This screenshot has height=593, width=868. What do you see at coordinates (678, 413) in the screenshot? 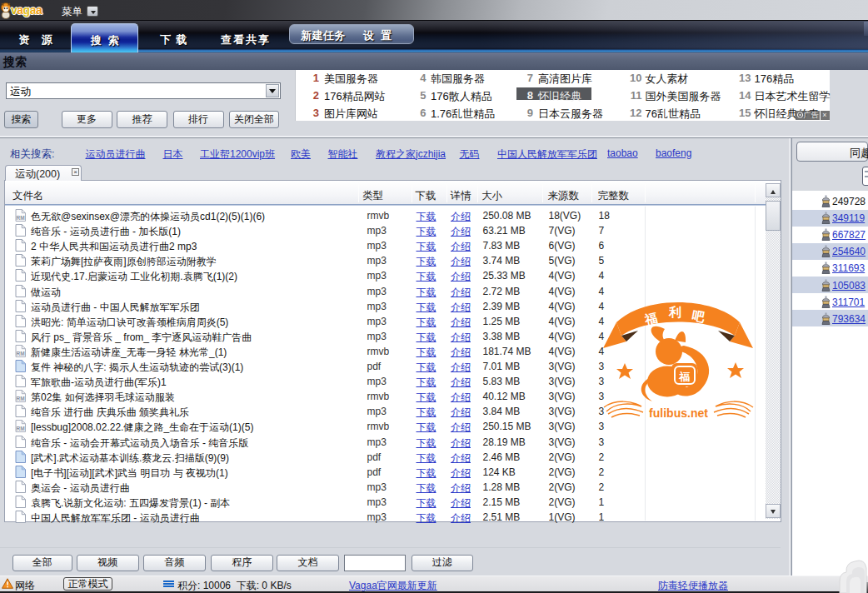
I see `svg-text: fulibus.net` at bounding box center [678, 413].